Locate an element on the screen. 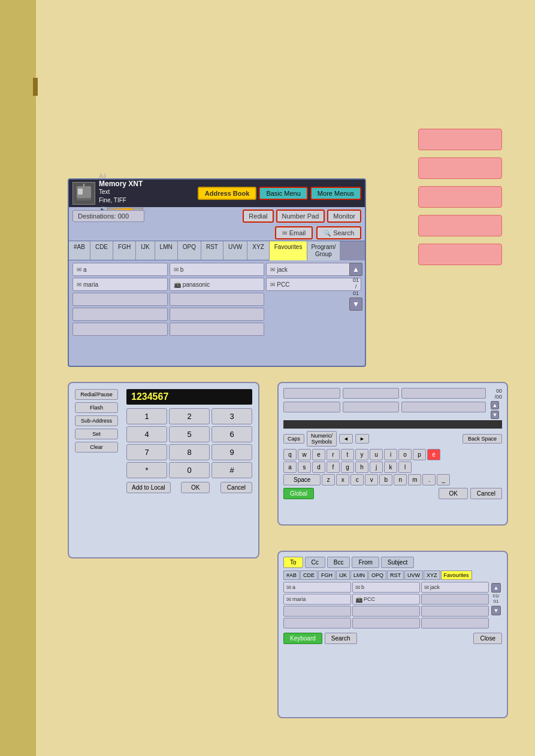 This screenshot has width=535, height=756. email-tab-fgh: FGH is located at coordinates (327, 575).